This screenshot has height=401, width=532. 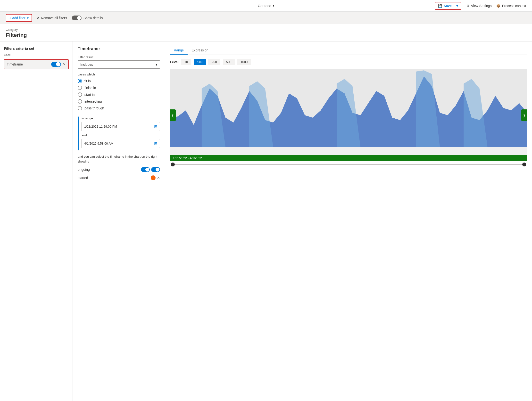 What do you see at coordinates (514, 6) in the screenshot?
I see `process-context-label: Process context` at bounding box center [514, 6].